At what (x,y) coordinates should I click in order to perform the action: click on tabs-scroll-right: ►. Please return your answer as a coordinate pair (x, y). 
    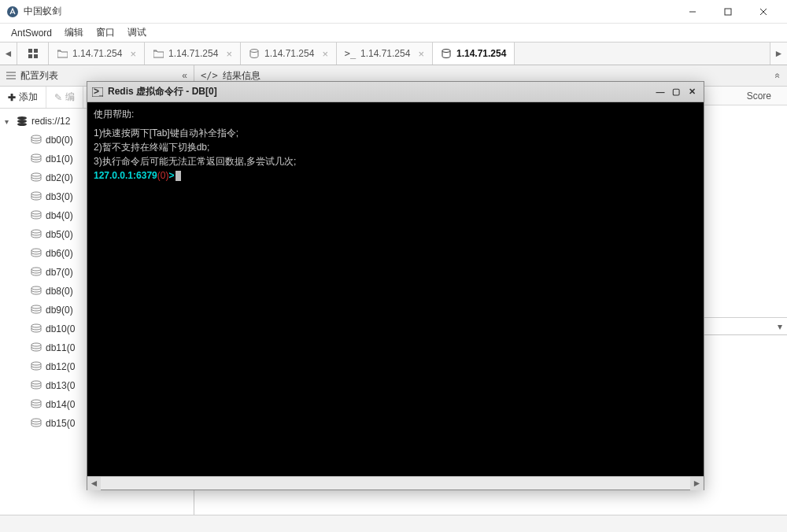
    Looking at the image, I should click on (778, 54).